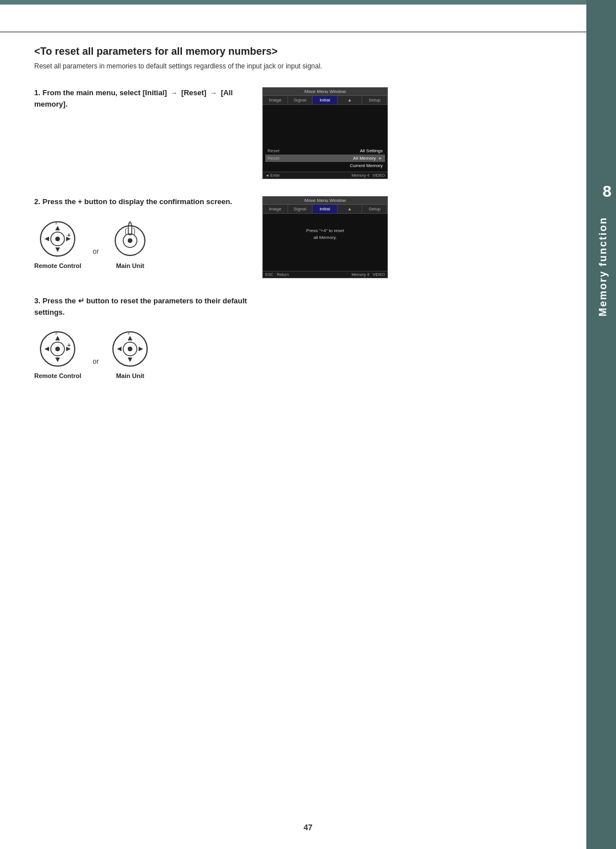 The image size is (616, 849). I want to click on menu-footer-2: ESC : Return Memory 4 VIDEO, so click(325, 274).